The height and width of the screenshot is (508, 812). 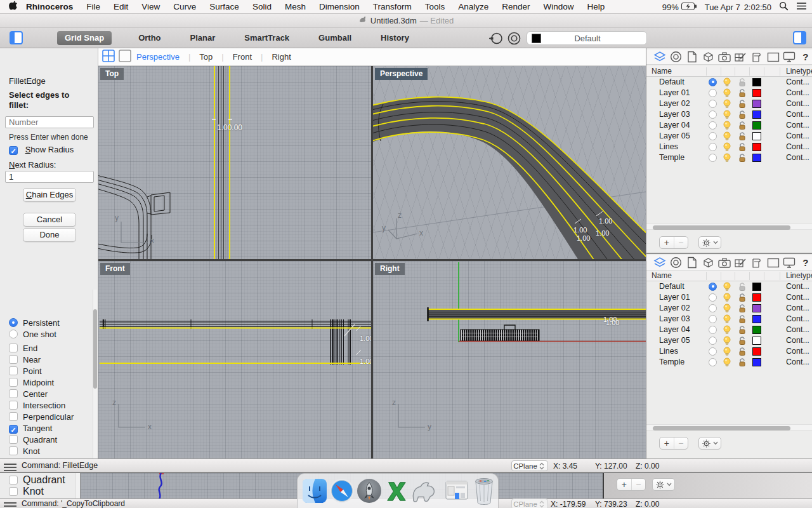 What do you see at coordinates (235, 163) in the screenshot?
I see `viewport-top: Top 1.00.00 y x` at bounding box center [235, 163].